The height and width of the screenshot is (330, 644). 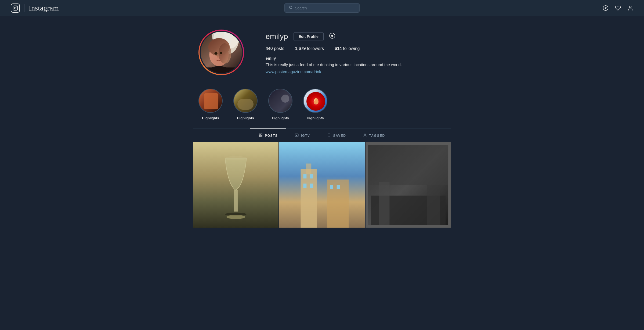 I want to click on highlights-section: Highlights Highlights Highlights 🥚 Highl…, so click(x=322, y=102).